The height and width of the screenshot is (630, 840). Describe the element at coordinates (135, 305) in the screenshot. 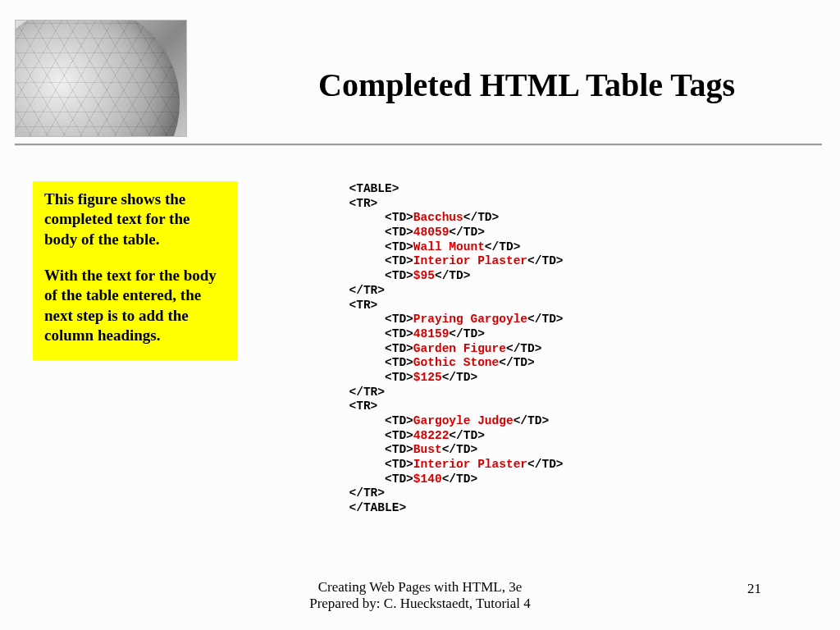

I see `callout-paragraph-2: With the text for the body of the table …` at that location.